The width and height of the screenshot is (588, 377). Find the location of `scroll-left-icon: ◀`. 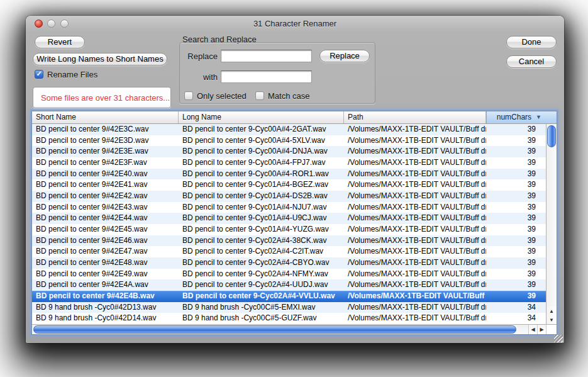

scroll-left-icon: ◀ is located at coordinates (533, 330).